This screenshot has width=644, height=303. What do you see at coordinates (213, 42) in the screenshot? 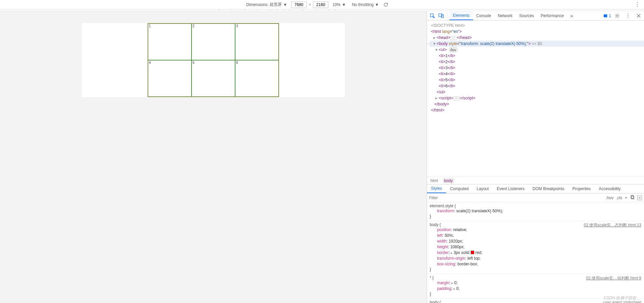
I see `grid-cell: 2` at bounding box center [213, 42].